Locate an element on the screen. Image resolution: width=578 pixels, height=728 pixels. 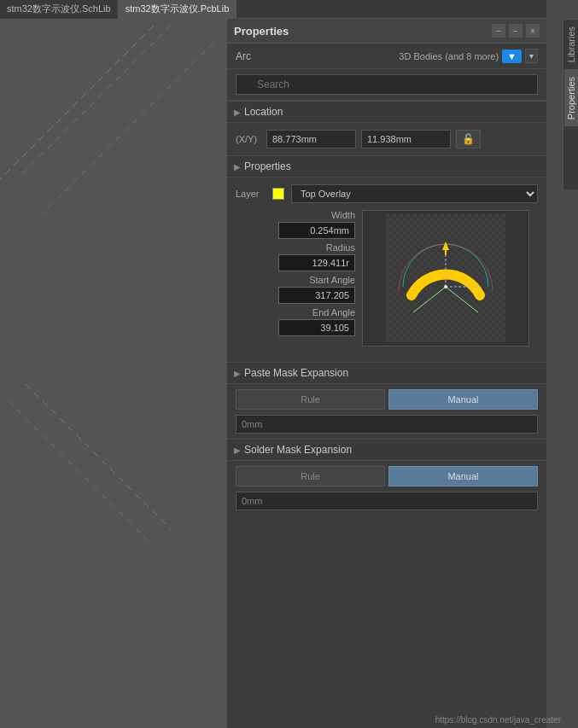
width-label: Width is located at coordinates (343, 215).